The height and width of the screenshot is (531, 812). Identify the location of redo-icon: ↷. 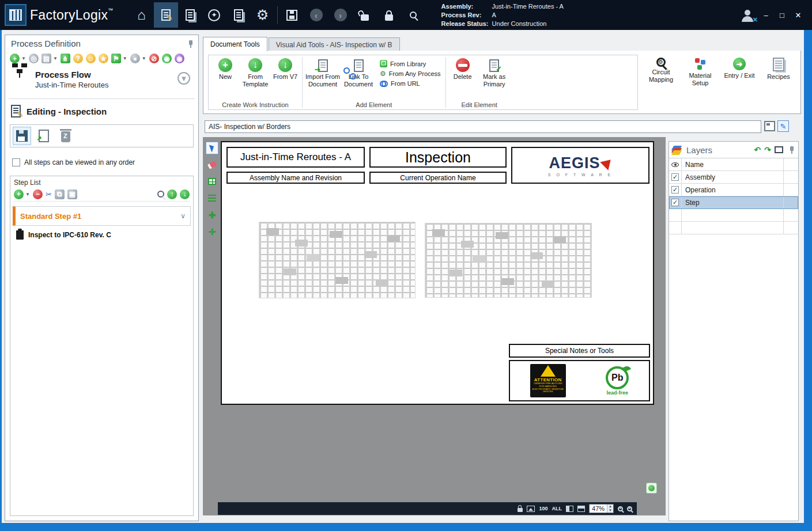
(768, 150).